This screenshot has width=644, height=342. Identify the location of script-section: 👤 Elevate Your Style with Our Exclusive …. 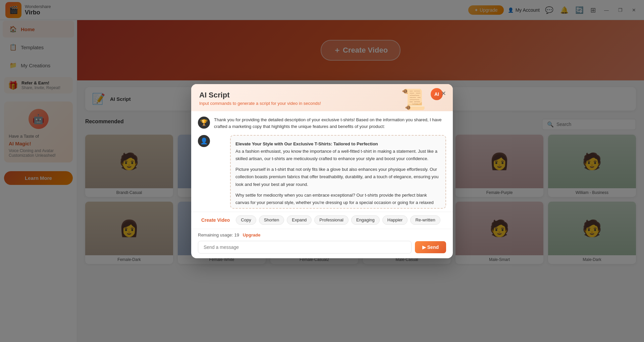
(322, 172).